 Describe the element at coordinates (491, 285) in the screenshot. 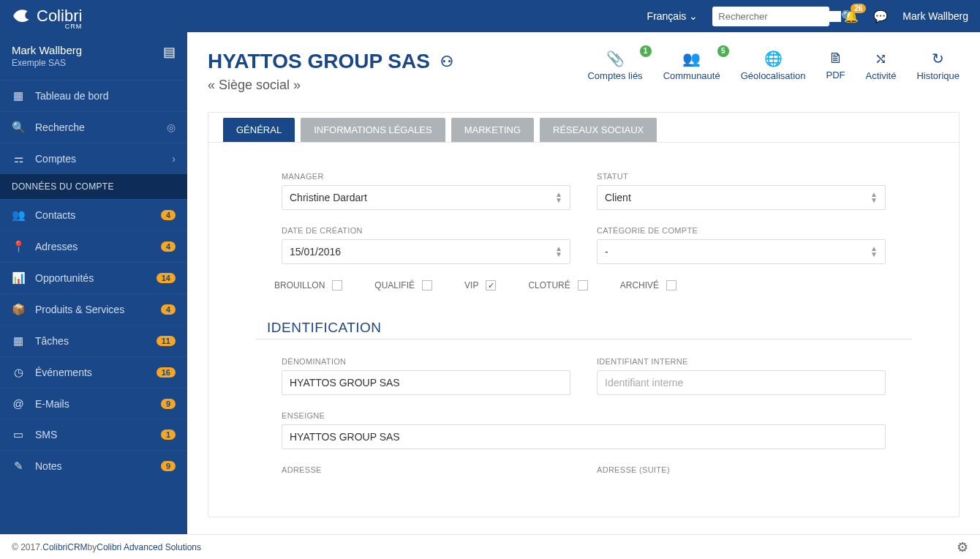

I see `checkbox-input: ✓` at that location.